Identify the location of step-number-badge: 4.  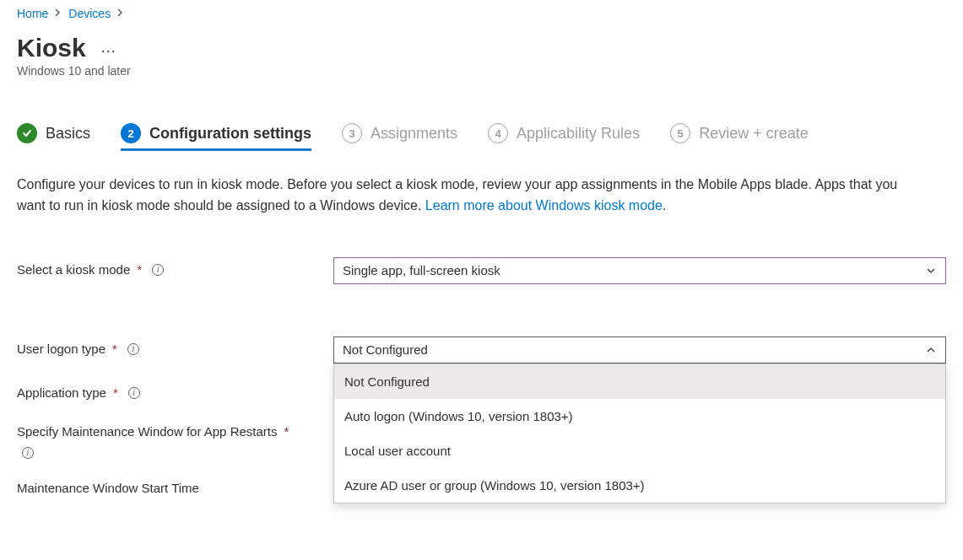
(498, 133).